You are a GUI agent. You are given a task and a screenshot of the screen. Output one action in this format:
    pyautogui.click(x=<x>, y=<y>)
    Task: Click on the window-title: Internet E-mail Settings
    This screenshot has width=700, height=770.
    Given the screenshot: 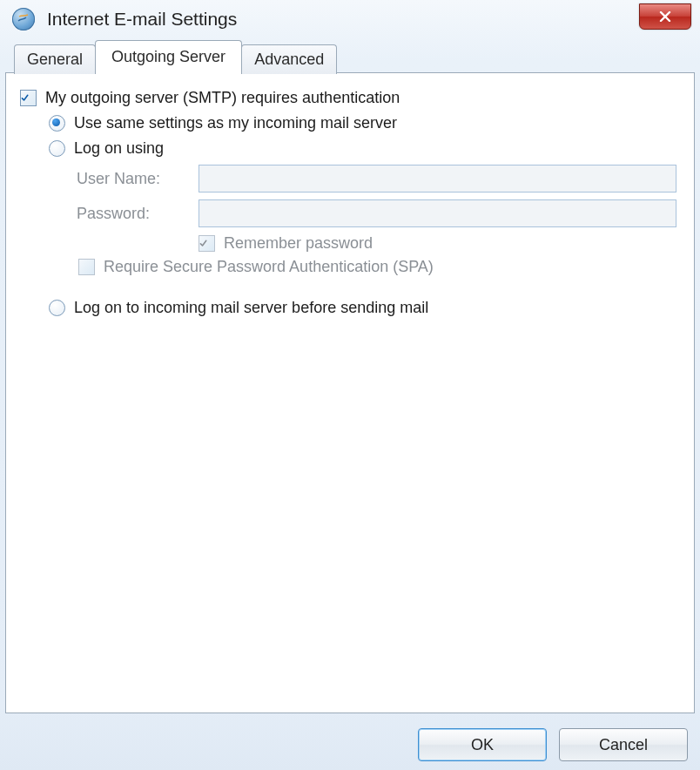 What is the action you would take?
    pyautogui.click(x=142, y=19)
    